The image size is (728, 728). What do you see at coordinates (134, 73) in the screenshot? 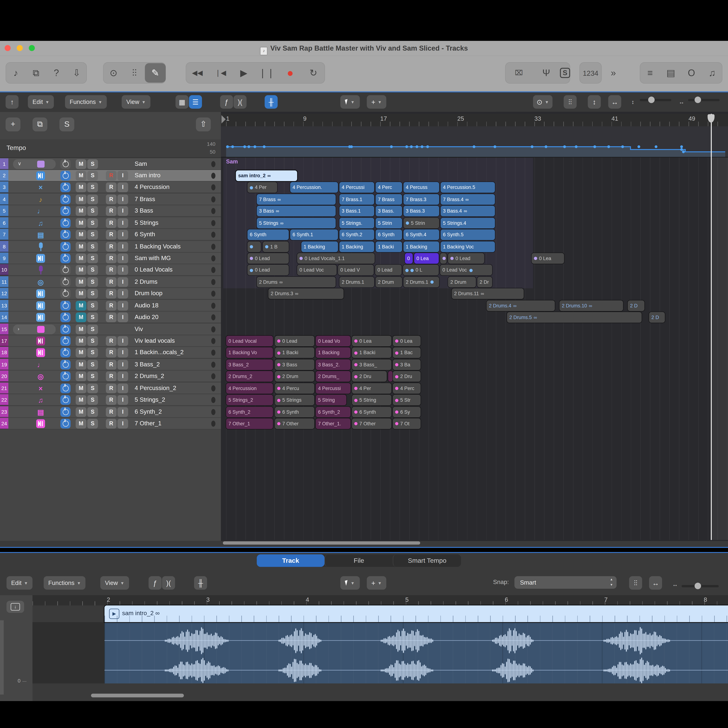
I see `mixer-icon: ⫶⫶` at bounding box center [134, 73].